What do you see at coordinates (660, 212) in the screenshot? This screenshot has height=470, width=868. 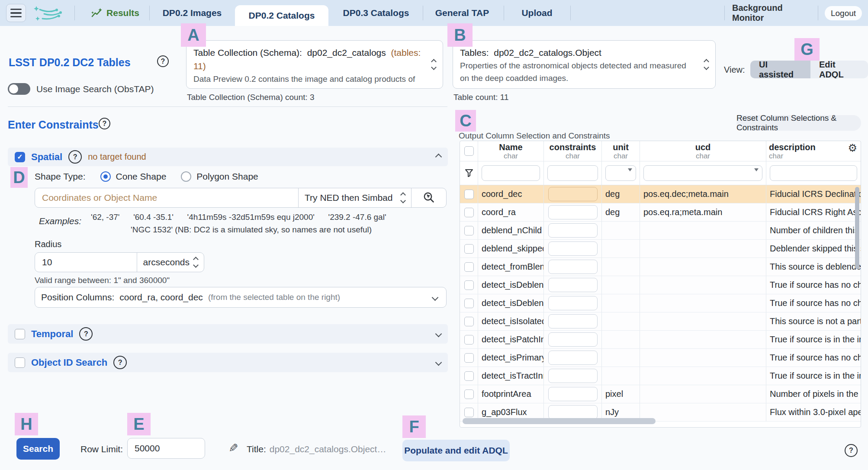 I see `table-row: coord_ra deg pos.eq.ra;meta.main Fiducia…` at bounding box center [660, 212].